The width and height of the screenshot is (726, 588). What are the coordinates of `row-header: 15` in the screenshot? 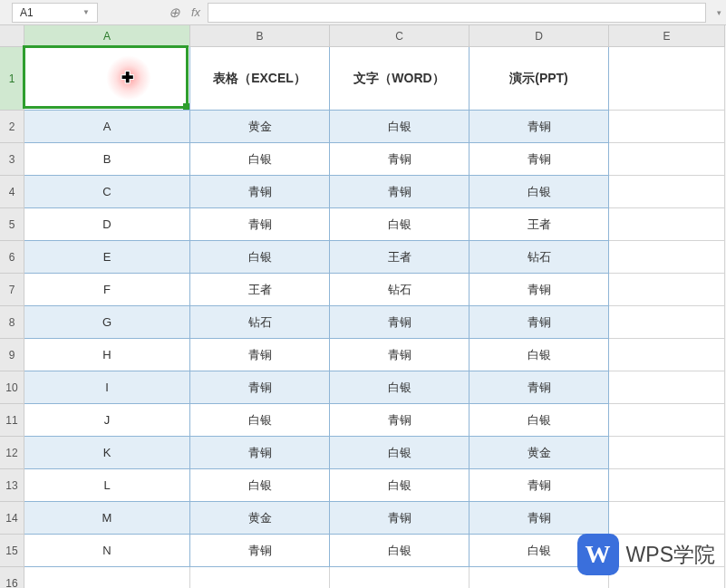 It's located at (13, 551).